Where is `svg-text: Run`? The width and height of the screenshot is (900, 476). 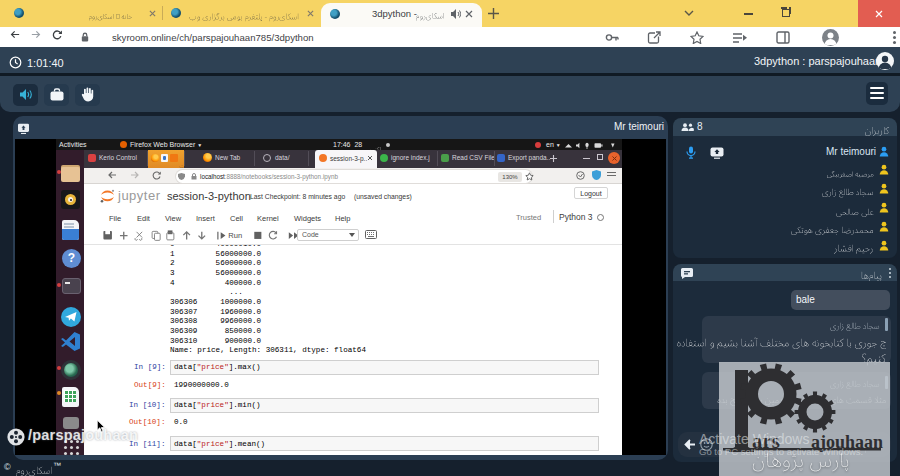 svg-text: Run is located at coordinates (235, 234).